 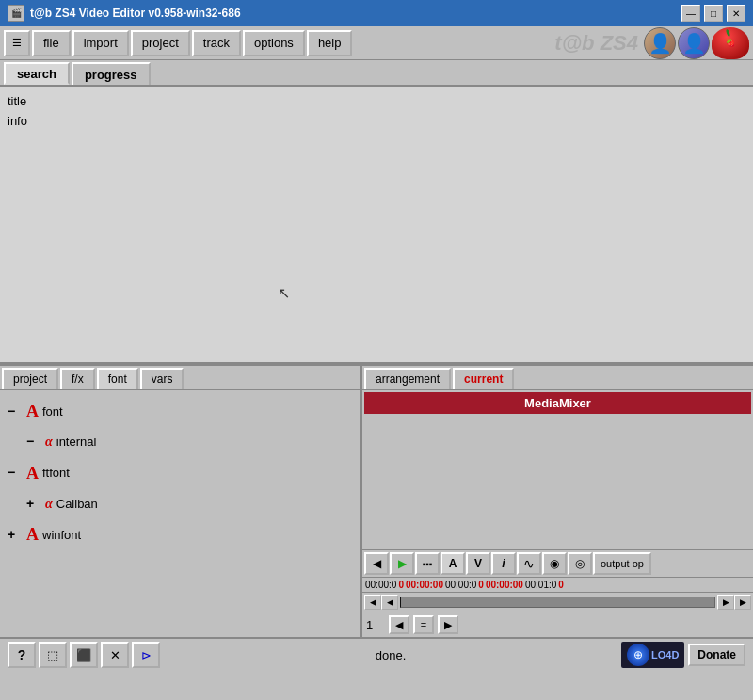 What do you see at coordinates (111, 73) in the screenshot?
I see `tab-progress: progress` at bounding box center [111, 73].